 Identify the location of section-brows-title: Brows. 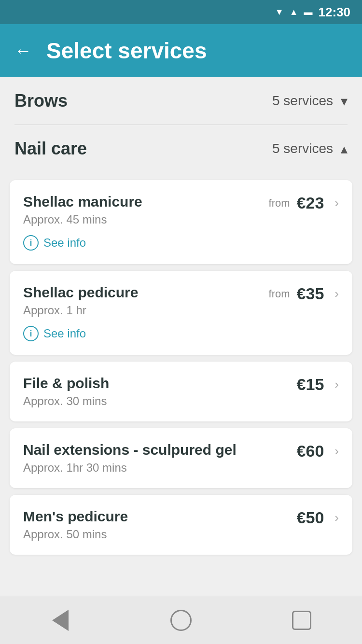
(41, 101).